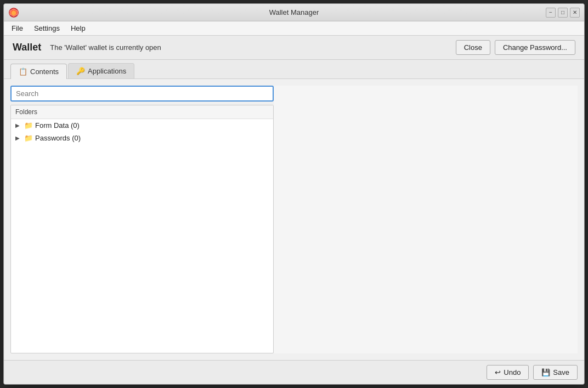 Image resolution: width=588 pixels, height=388 pixels. What do you see at coordinates (19, 138) in the screenshot?
I see `expand-arrow-passwords: ▶` at bounding box center [19, 138].